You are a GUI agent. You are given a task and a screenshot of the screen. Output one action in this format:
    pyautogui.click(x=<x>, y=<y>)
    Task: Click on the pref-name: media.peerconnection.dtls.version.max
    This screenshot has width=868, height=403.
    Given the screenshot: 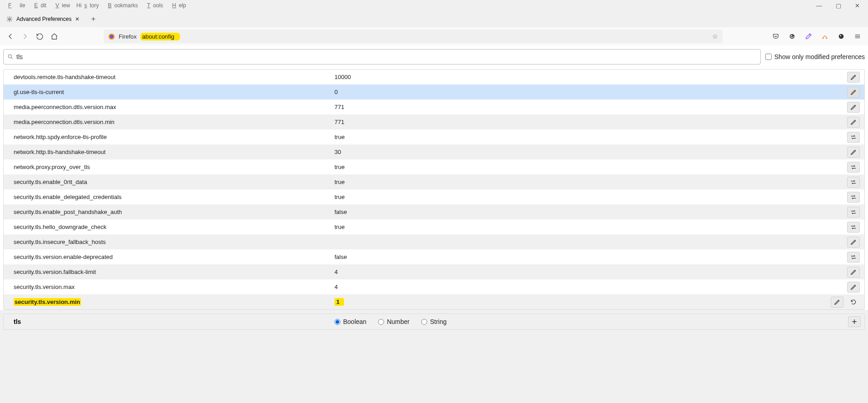 What is the action you would take?
    pyautogui.click(x=171, y=107)
    